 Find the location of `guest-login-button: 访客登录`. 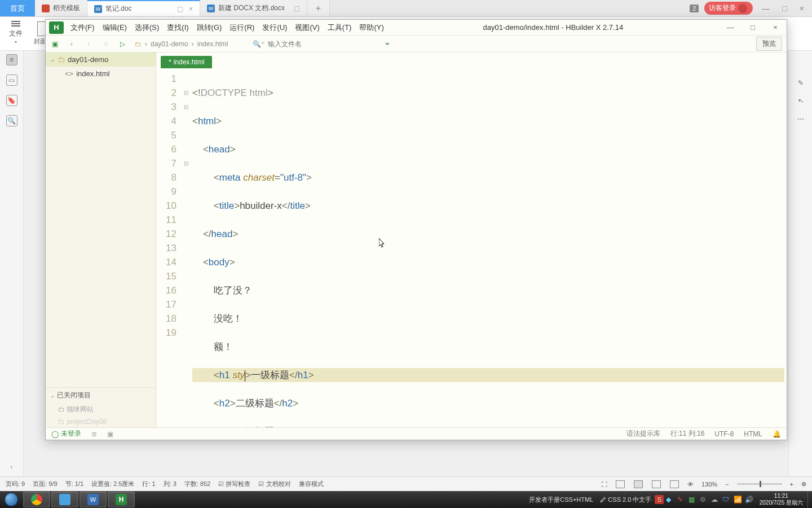

guest-login-button: 访客登录 is located at coordinates (729, 8).